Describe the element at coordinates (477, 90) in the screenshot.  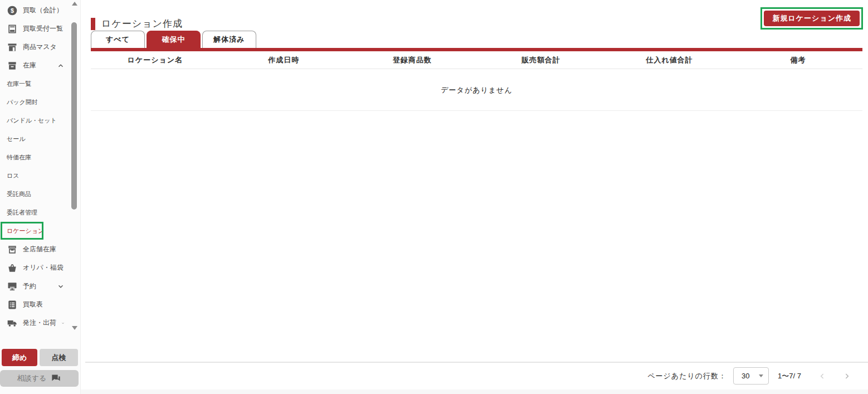
I see `empty-state-row: データがありません` at that location.